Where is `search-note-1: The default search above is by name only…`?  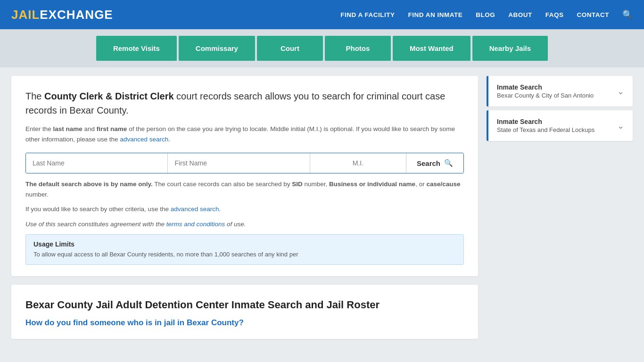 search-note-1: The default search above is by name only… is located at coordinates (245, 189).